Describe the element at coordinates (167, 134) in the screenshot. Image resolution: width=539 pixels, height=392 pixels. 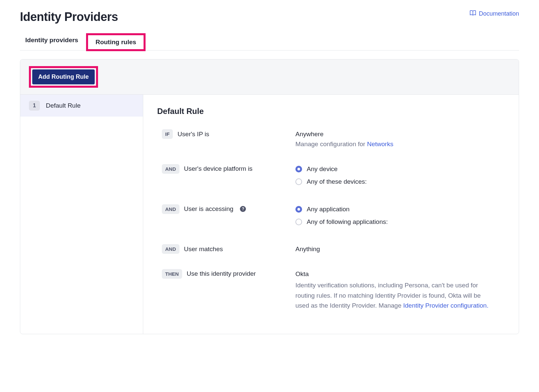
I see `chip-if: IF` at that location.